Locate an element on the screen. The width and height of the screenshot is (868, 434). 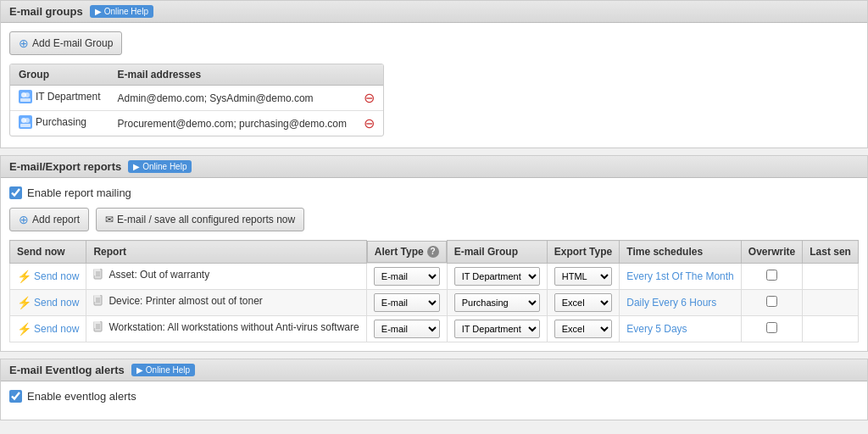
plus-icon: ⊕ is located at coordinates (24, 43).